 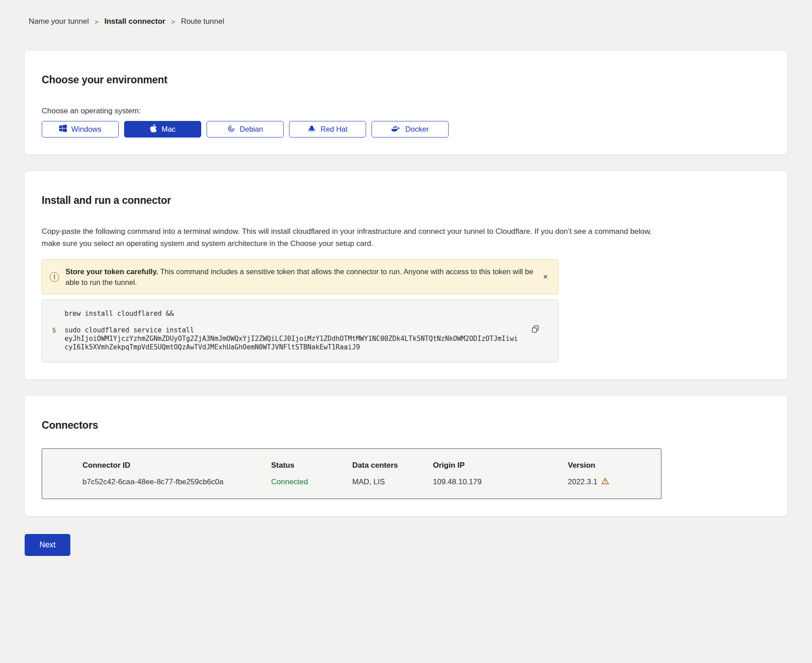 I want to click on command-line: $ sudo cloudflared service install eyJhI…, so click(x=286, y=339).